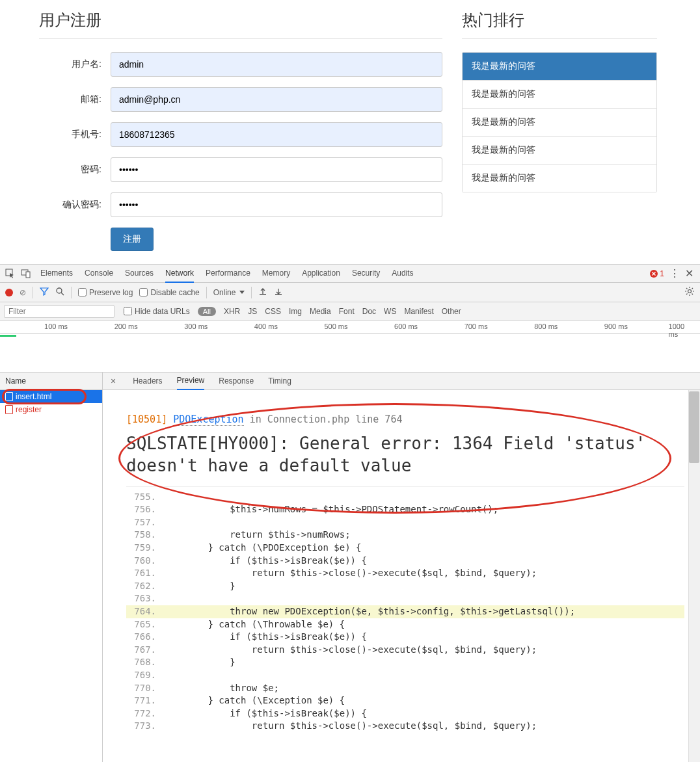 The width and height of the screenshot is (700, 762). I want to click on code-line: 756. $this->numRows = $this->PDOStatemen…, so click(405, 510).